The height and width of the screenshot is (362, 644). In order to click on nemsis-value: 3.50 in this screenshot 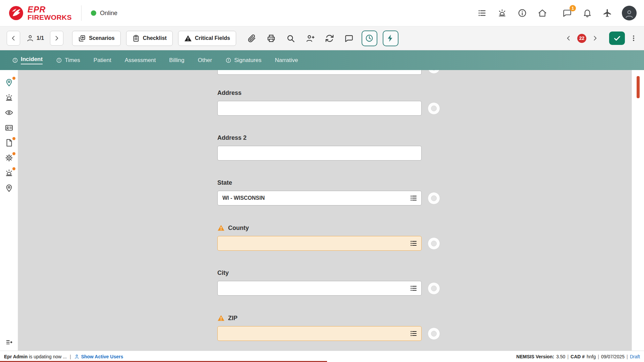, I will do `click(561, 357)`.